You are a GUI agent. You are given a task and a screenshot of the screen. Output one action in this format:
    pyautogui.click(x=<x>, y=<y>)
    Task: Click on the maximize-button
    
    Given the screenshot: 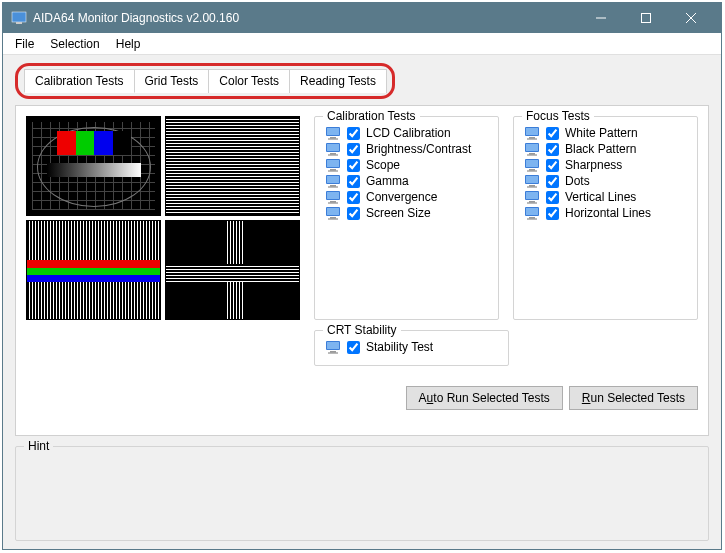 What is the action you would take?
    pyautogui.click(x=646, y=18)
    